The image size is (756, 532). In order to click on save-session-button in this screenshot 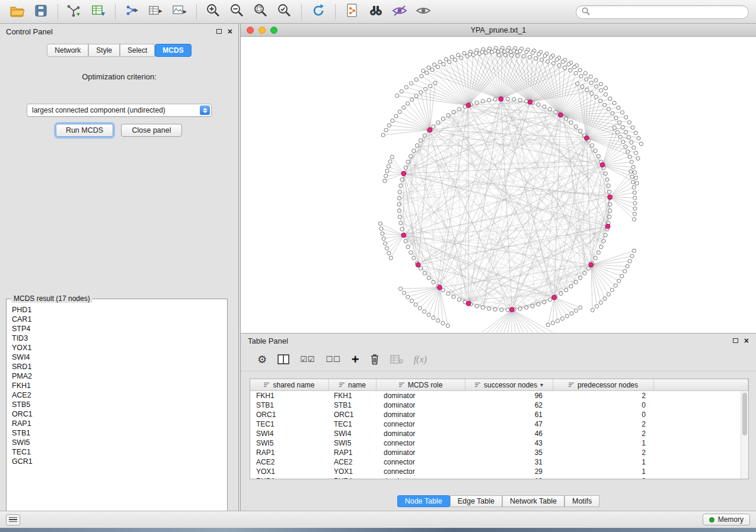, I will do `click(41, 12)`.